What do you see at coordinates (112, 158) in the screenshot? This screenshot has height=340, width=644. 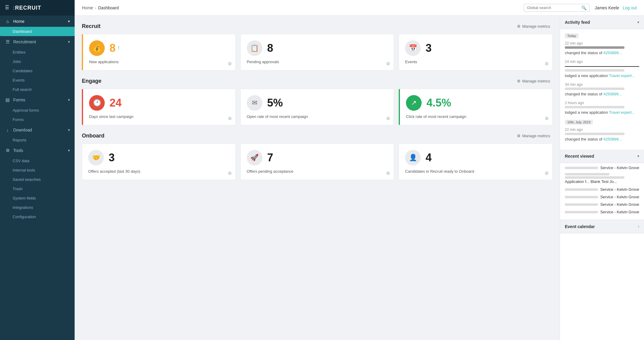 I see `offers-accepted-value: 3` at bounding box center [112, 158].